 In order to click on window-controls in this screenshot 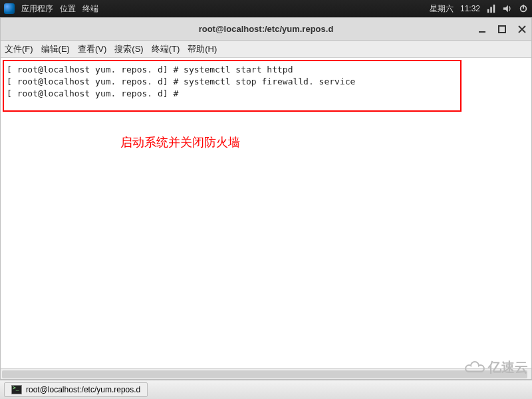, I will do `click(502, 29)`.